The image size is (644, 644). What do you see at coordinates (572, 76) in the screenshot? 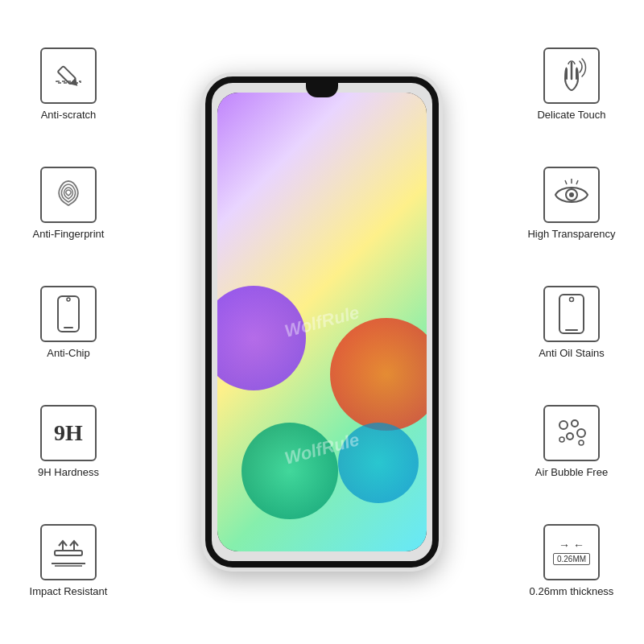
I see `delicate-touch-icon` at bounding box center [572, 76].